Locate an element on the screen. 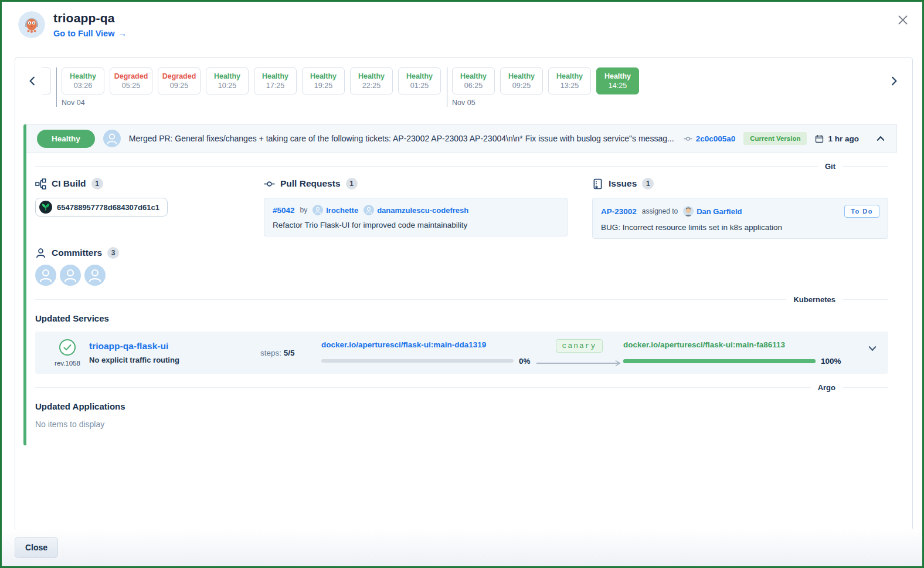 The width and height of the screenshot is (924, 568). timeline-next-button is located at coordinates (894, 81).